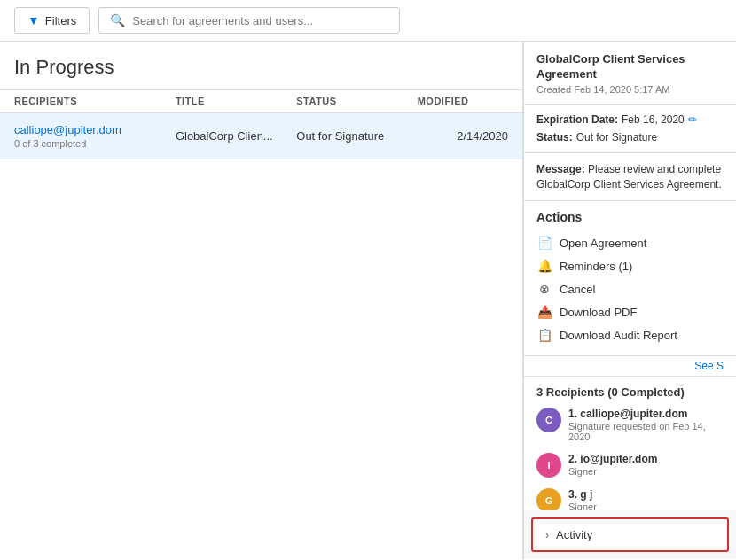 Image resolution: width=736 pixels, height=560 pixels. What do you see at coordinates (544, 266) in the screenshot?
I see `reminders-icon: 🔔` at bounding box center [544, 266].